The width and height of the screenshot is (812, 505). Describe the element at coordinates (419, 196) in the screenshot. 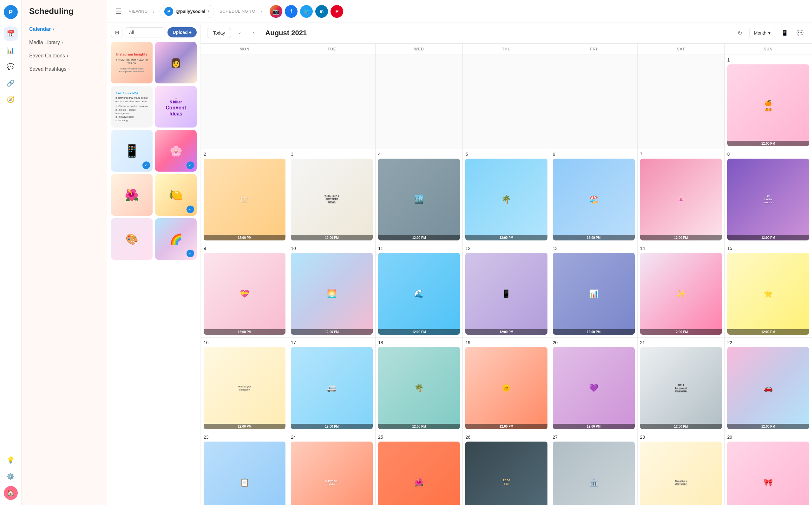

I see `cal-cell-aug4: 4 🏙️ 12:00 PM` at that location.